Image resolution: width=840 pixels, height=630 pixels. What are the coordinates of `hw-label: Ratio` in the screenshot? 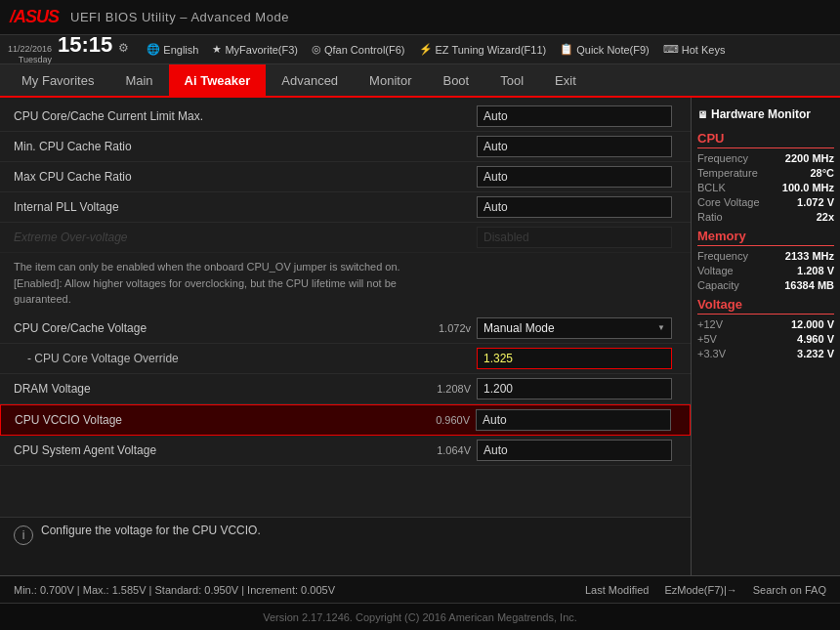 It's located at (710, 217).